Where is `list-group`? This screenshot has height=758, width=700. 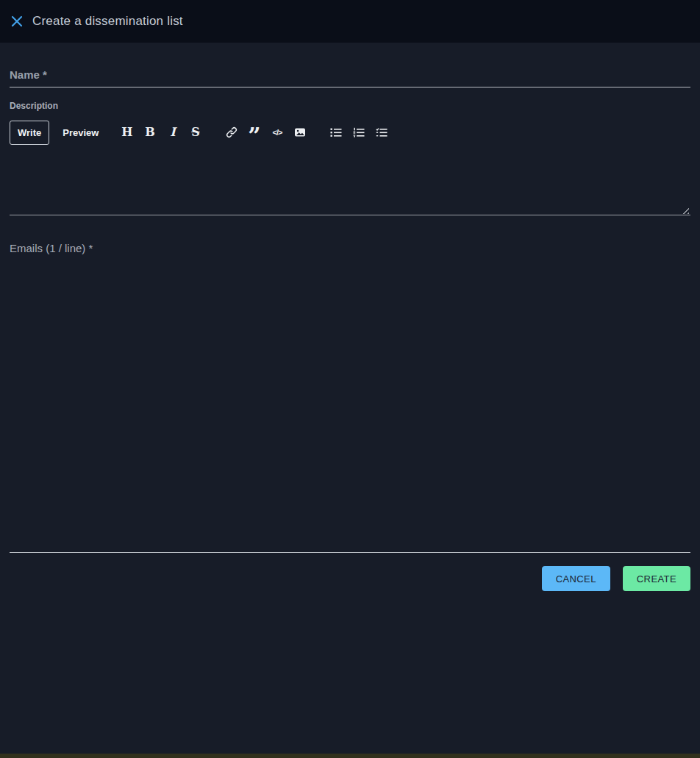 list-group is located at coordinates (359, 132).